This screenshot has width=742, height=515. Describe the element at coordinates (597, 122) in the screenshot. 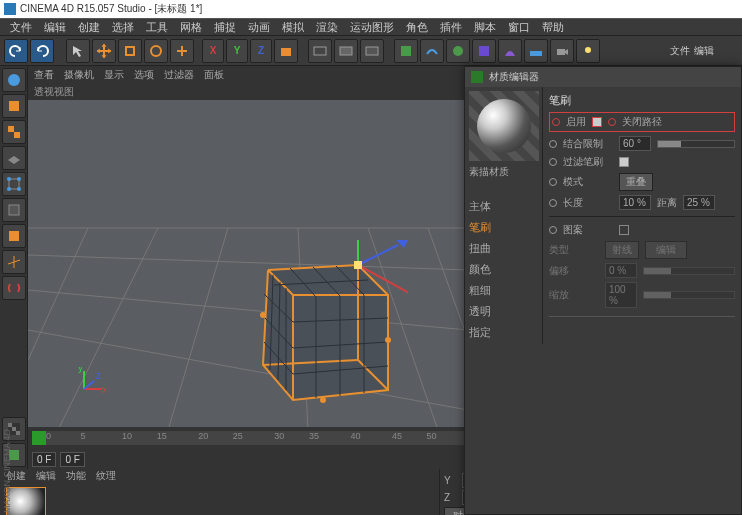

I see `enable-check` at that location.